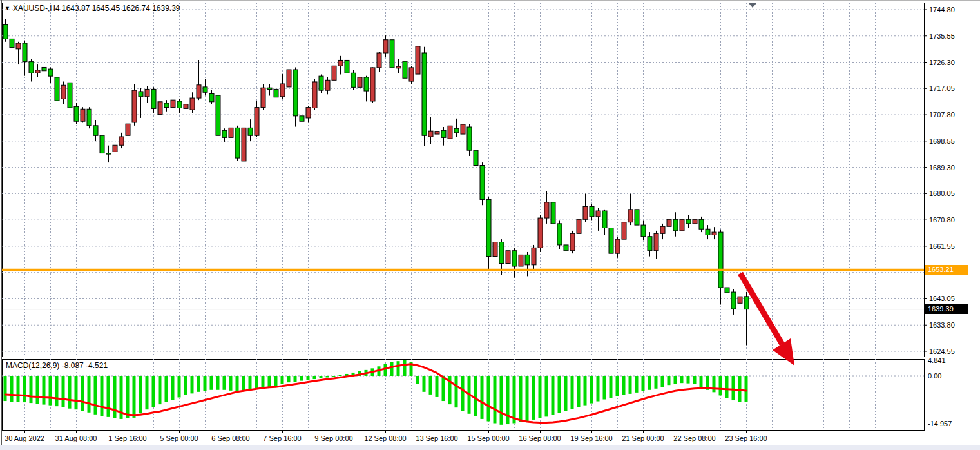 The width and height of the screenshot is (980, 450). I want to click on macd-indicator-label: MACD(12,26,9) -8.087 -4.521, so click(57, 366).